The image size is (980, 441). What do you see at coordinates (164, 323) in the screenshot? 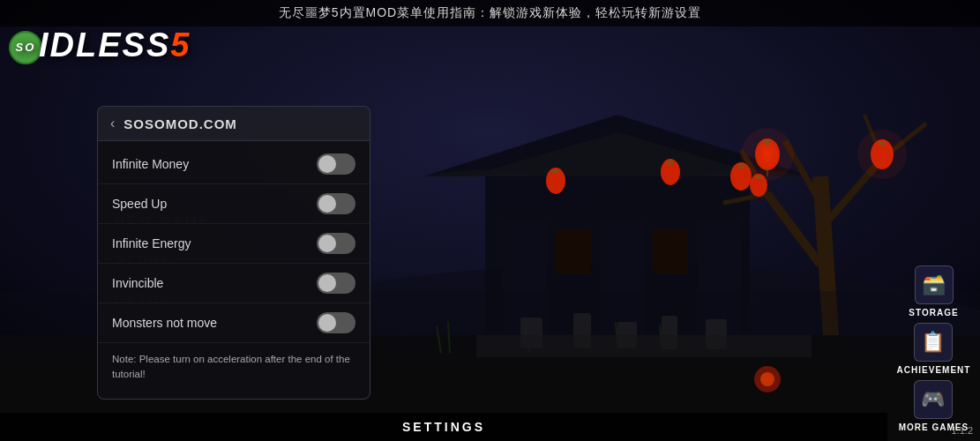
I see `mod-label-monsters-not-move: Monsters not move` at bounding box center [164, 323].